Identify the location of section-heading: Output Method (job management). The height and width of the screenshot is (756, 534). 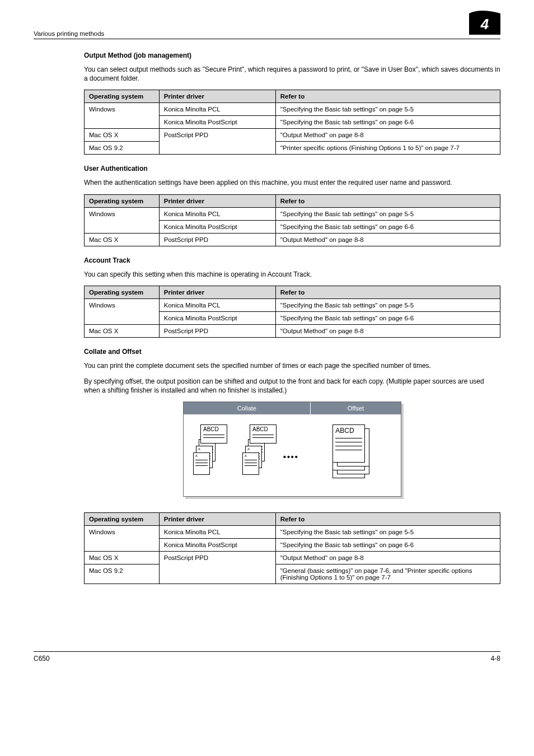
(292, 55).